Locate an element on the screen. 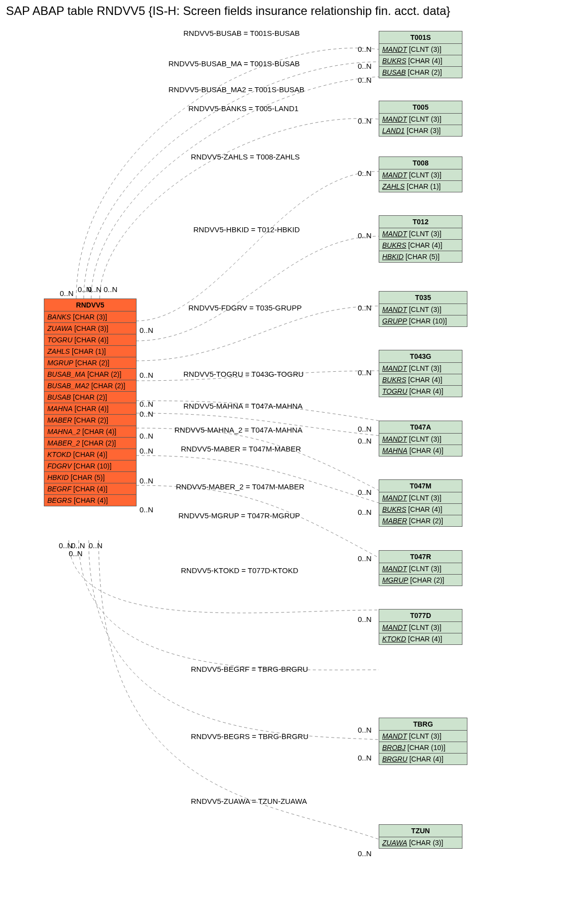  entity-header: T008 is located at coordinates (421, 163).